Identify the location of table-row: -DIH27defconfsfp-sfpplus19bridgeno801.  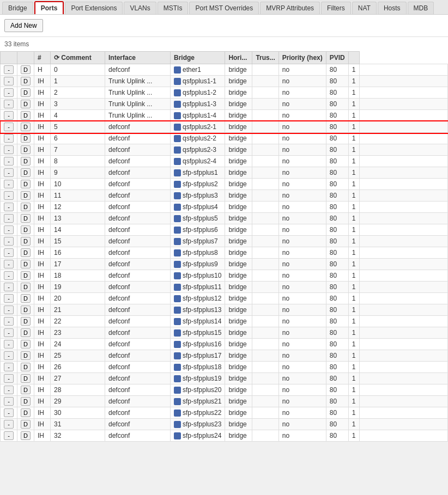
(225, 379).